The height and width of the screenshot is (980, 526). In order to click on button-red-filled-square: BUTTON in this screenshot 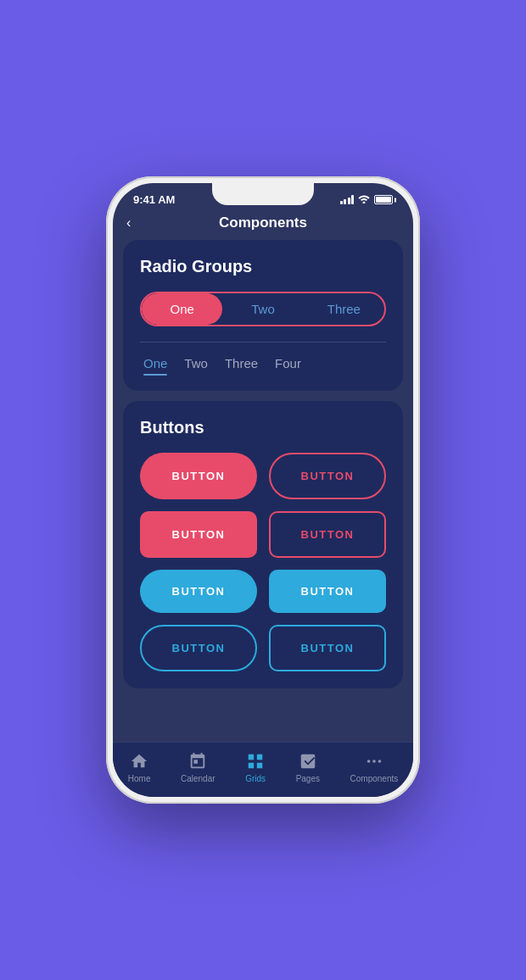, I will do `click(199, 534)`.